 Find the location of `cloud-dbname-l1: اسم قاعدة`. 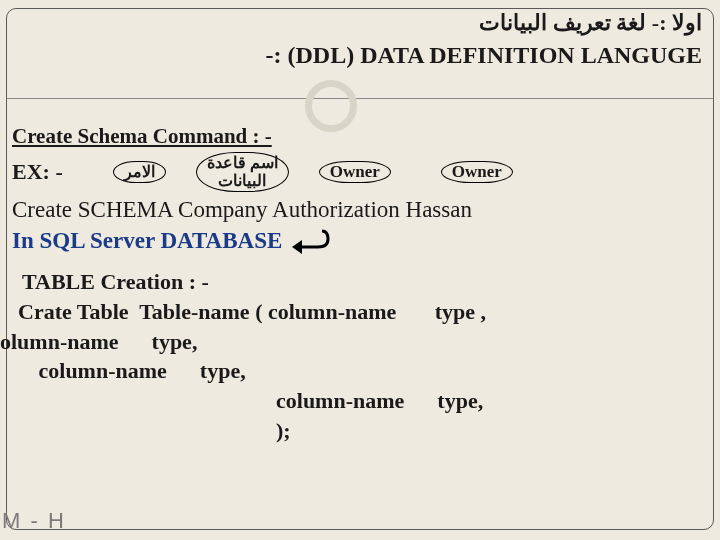

cloud-dbname-l1: اسم قاعدة is located at coordinates (242, 162).